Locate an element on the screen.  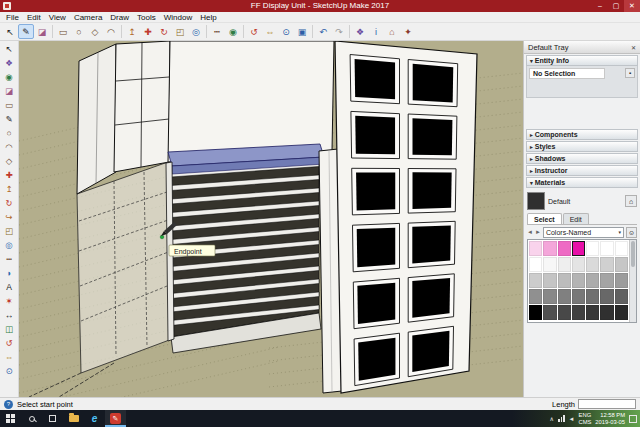
menu-file: File is located at coordinates (12, 18).